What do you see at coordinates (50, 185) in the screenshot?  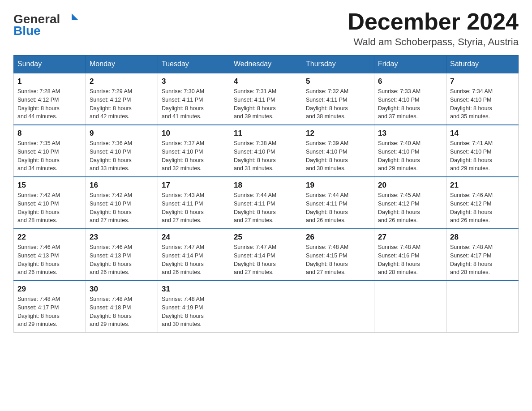 I see `day-number: 15` at bounding box center [50, 185].